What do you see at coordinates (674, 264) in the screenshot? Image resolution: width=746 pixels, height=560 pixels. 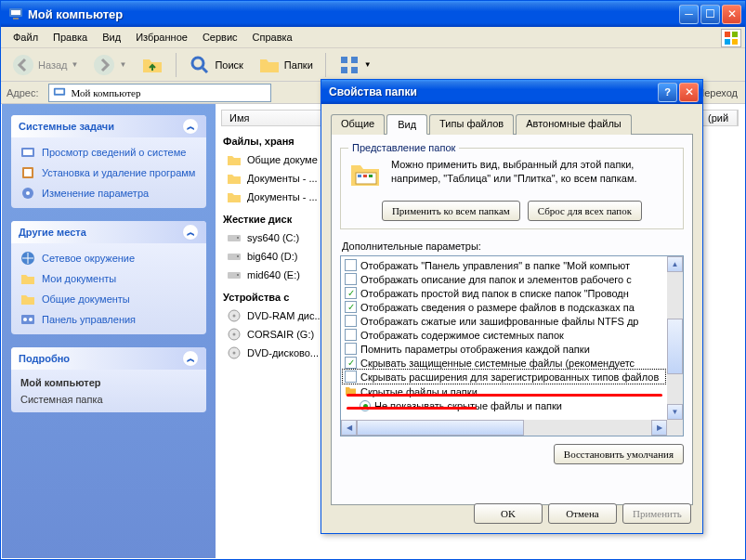 I see `scroll-up-icon: ▲` at bounding box center [674, 264].